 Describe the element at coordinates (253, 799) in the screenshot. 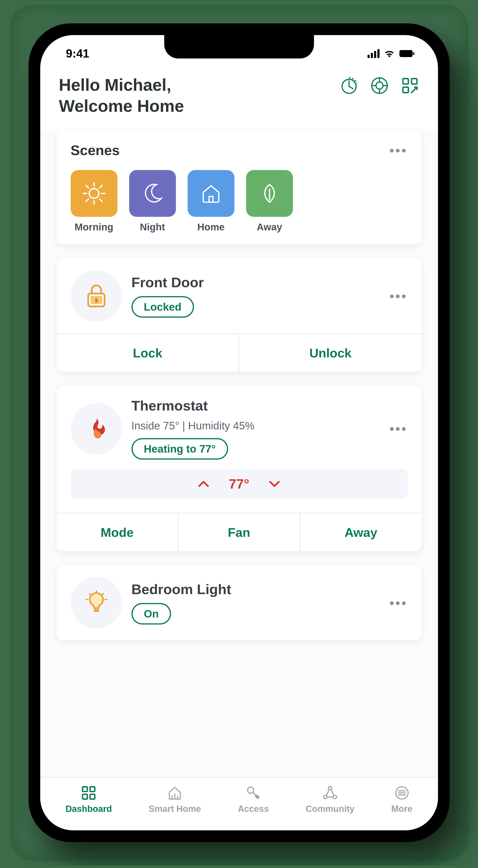

I see `nav-access: Access` at that location.